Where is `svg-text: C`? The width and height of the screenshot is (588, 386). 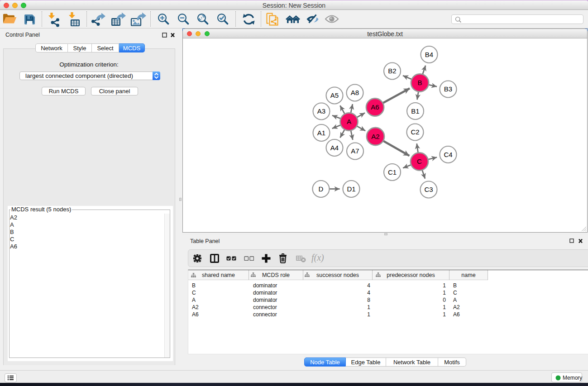
svg-text: C is located at coordinates (419, 161).